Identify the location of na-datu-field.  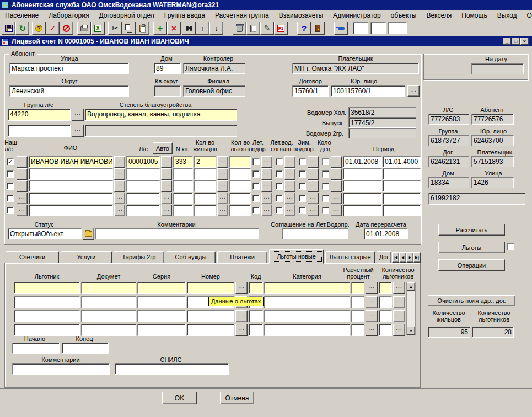
(497, 69).